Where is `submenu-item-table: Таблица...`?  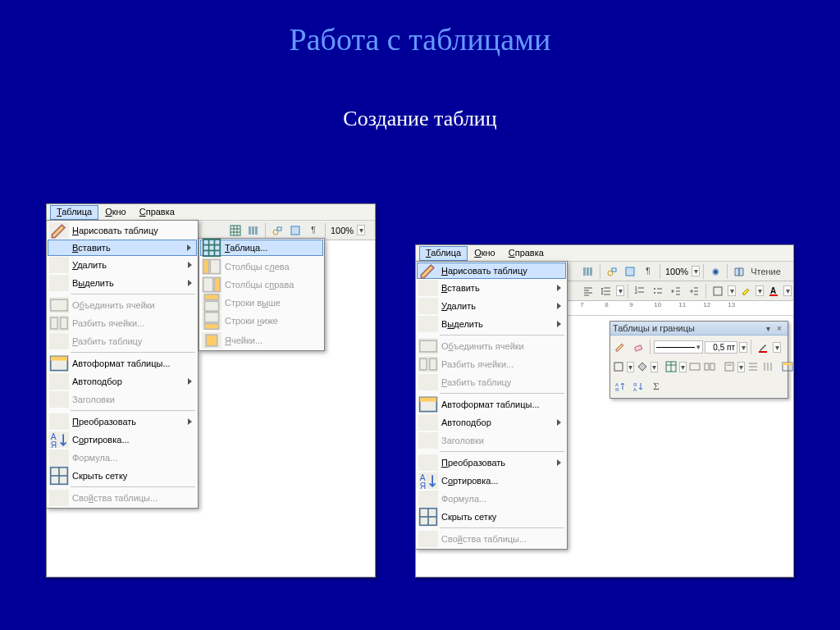 submenu-item-table: Таблица... is located at coordinates (262, 248).